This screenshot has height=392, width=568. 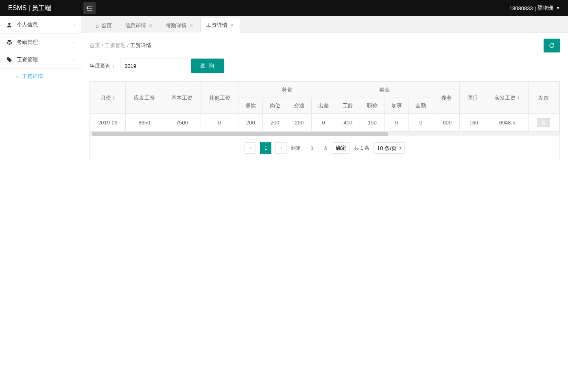 I want to click on tab-home: ⌂ 首页, so click(x=104, y=25).